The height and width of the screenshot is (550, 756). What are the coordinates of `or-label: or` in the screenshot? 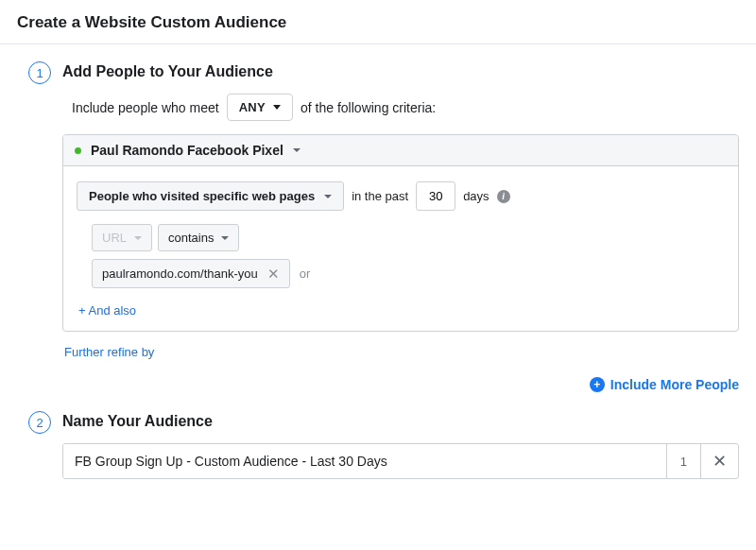 It's located at (305, 274).